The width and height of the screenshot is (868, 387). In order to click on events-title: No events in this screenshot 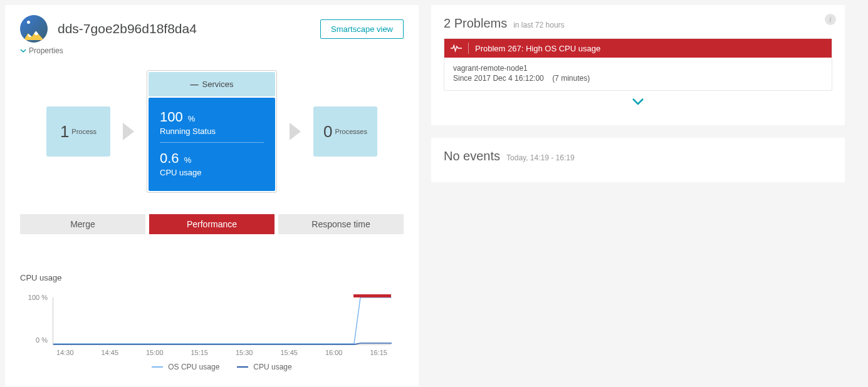, I will do `click(472, 157)`.